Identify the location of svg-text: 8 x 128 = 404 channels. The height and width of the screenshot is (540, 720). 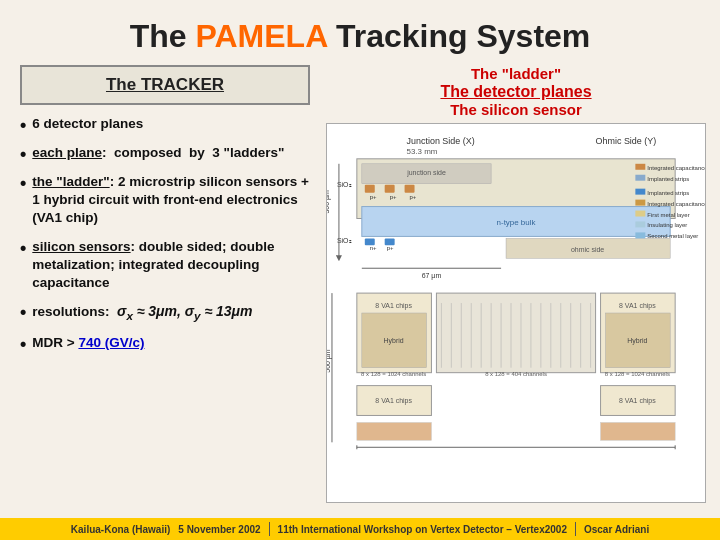
(516, 374).